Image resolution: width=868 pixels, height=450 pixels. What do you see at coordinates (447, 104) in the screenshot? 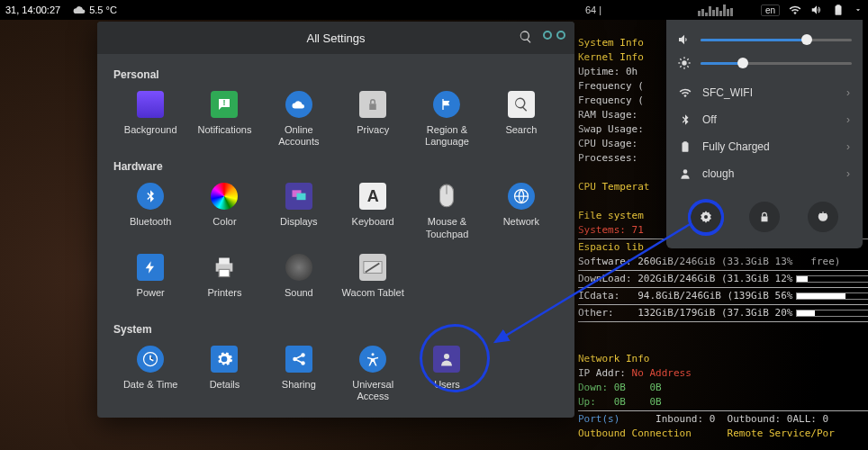
I see `flag-icon` at bounding box center [447, 104].